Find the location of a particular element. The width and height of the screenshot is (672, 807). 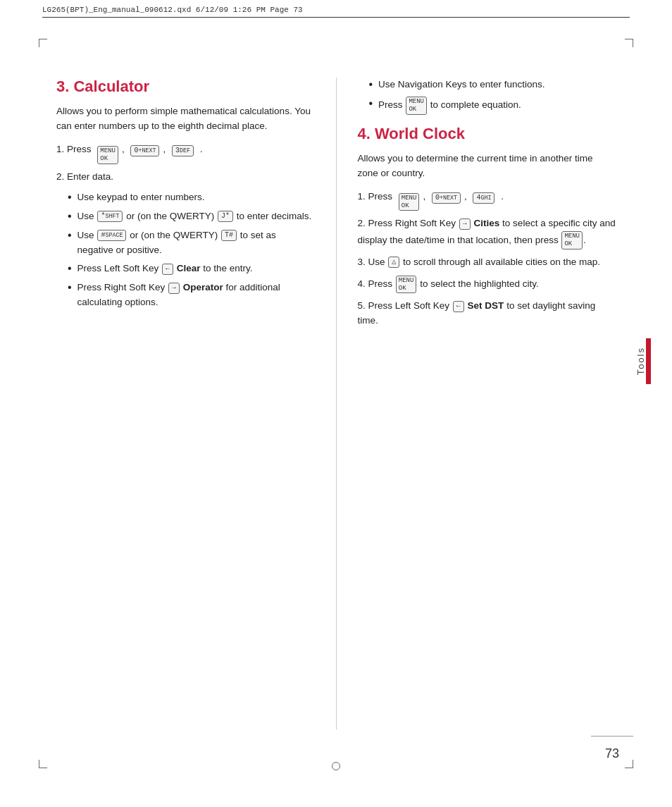

wc-comma-2: , is located at coordinates (467, 197).